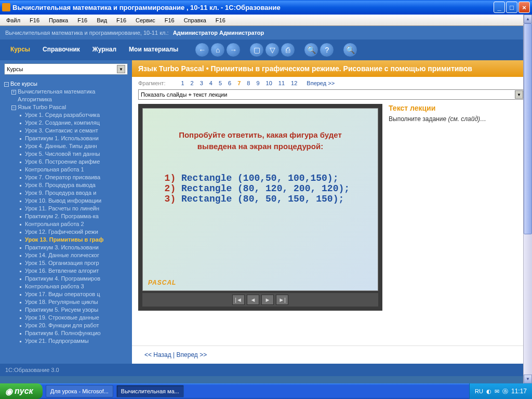 Image resolution: width=532 pixels, height=399 pixels. What do you see at coordinates (282, 300) in the screenshot?
I see `slide-last-icon: ►|` at bounding box center [282, 300].